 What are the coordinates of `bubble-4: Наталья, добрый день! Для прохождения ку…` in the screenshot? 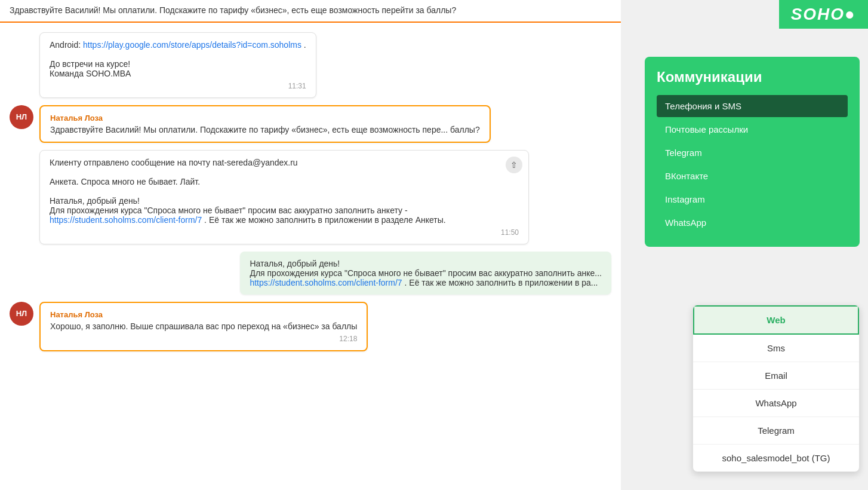 It's located at (426, 273).